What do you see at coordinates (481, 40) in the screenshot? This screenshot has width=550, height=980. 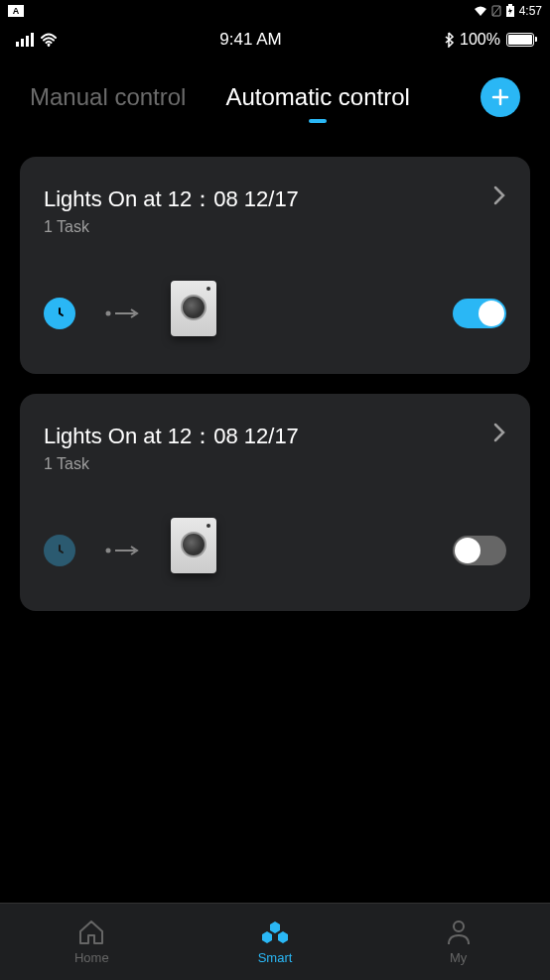 I see `battery-percent: 100%` at bounding box center [481, 40].